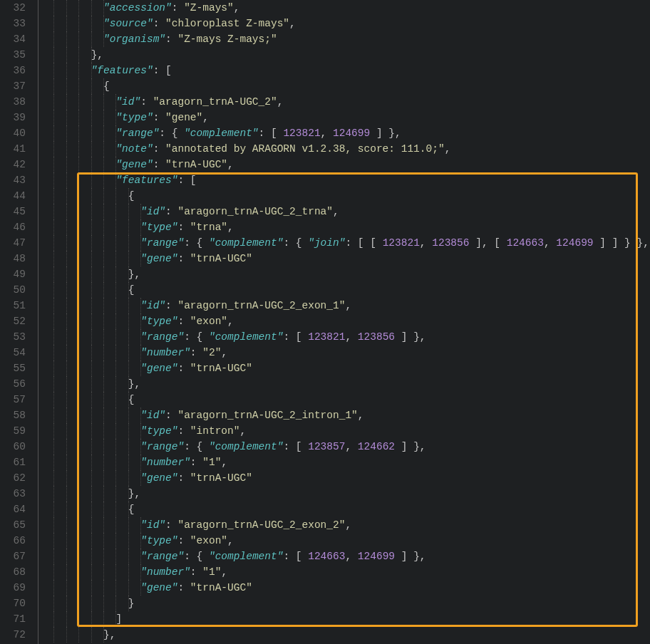 This screenshot has width=650, height=644. What do you see at coordinates (209, 321) in the screenshot?
I see `token-str: "exon"` at bounding box center [209, 321].